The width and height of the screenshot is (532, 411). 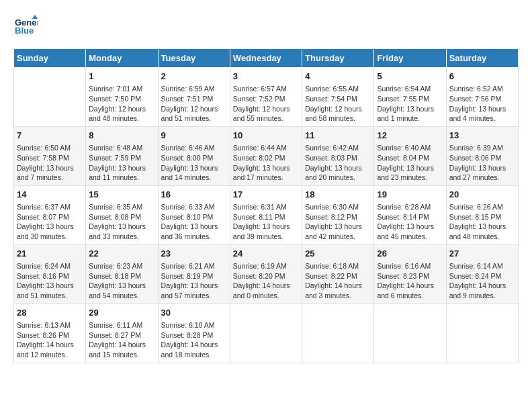 What do you see at coordinates (410, 103) in the screenshot?
I see `day-info: Sunrise: 6:54 AM Sunset: 7:55 PM Dayligh…` at bounding box center [410, 103].